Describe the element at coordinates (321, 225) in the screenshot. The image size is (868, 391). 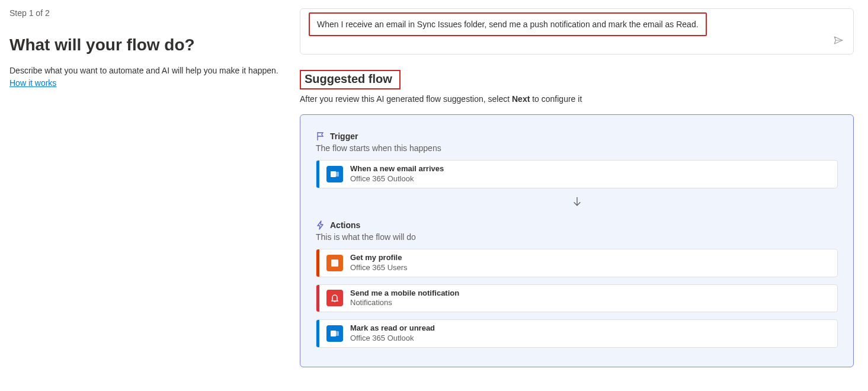
I see `lightning-icon` at that location.